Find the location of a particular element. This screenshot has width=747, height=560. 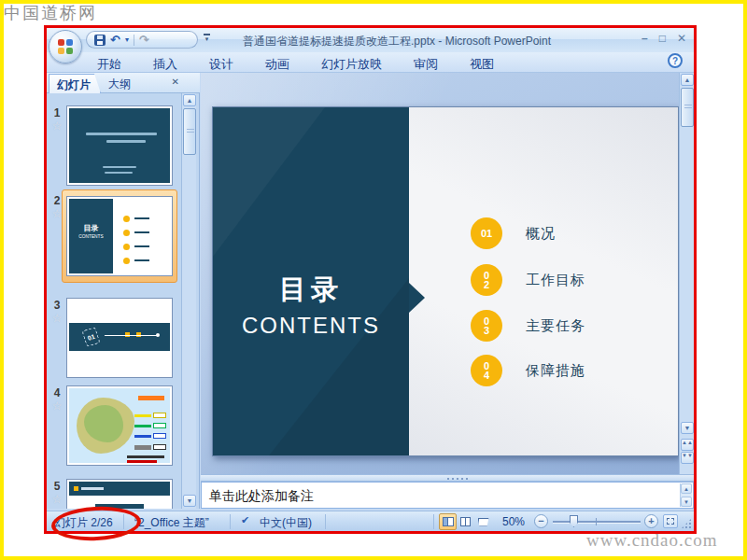

window-title: 普通国省道提标提速提质改造工程.pptx - Microsoft PowerPo… is located at coordinates (397, 41).